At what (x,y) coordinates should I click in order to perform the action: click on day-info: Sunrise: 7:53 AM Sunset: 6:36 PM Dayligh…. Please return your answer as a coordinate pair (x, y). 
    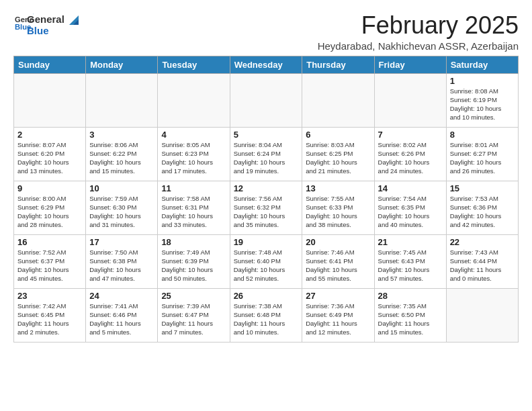
    Looking at the image, I should click on (482, 212).